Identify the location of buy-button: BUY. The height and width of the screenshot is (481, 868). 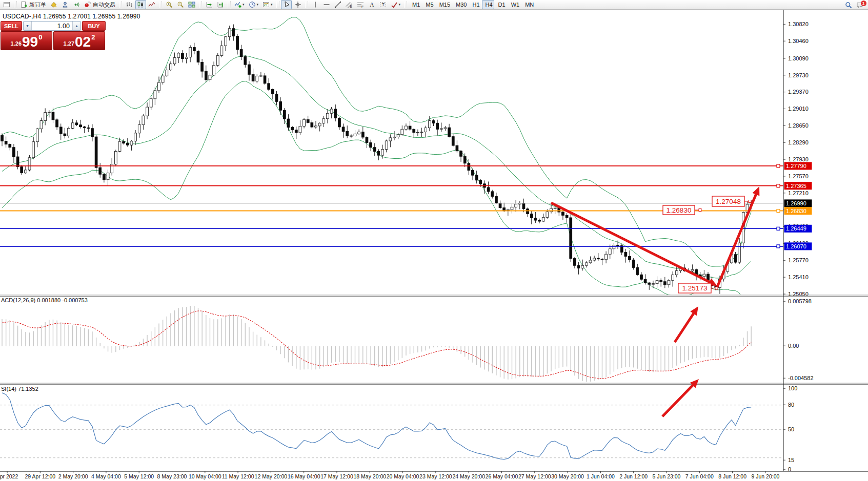
(94, 26).